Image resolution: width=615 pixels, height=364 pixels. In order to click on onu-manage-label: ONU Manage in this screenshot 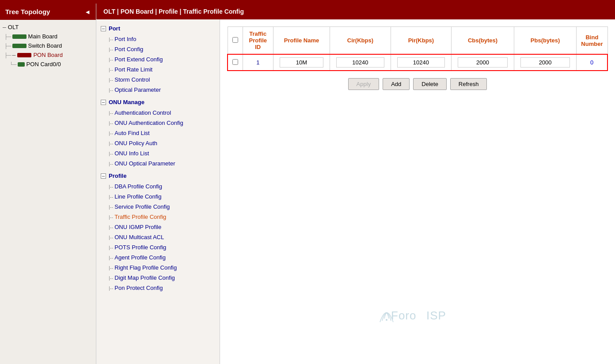, I will do `click(126, 102)`.